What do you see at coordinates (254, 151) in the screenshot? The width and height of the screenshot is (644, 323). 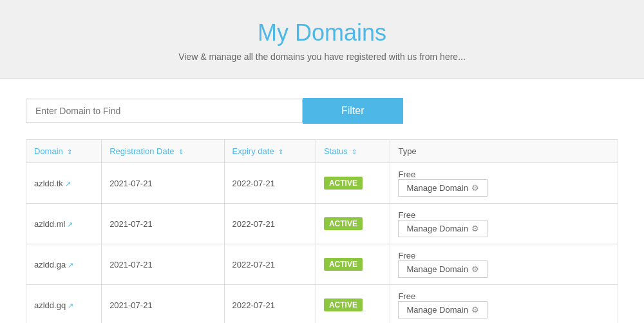 I see `col-exp-date-label: Expiry date` at bounding box center [254, 151].